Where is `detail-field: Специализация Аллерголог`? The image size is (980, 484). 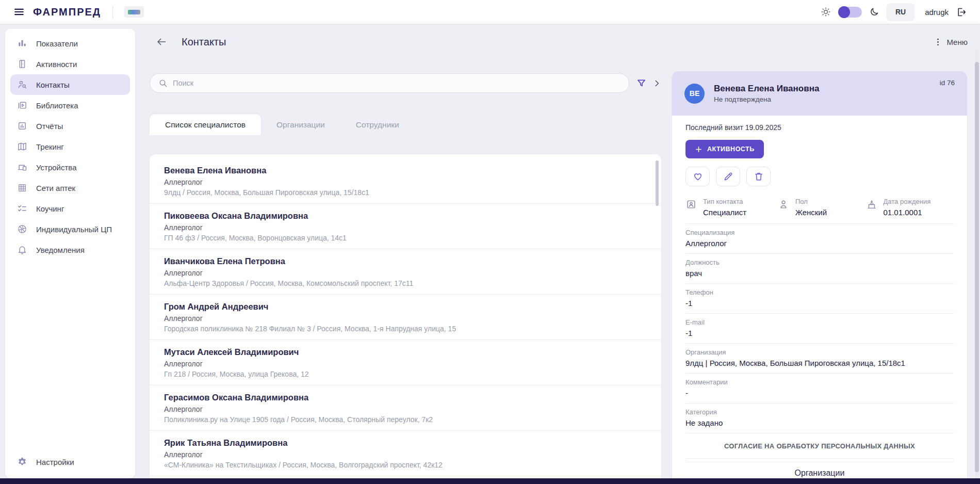
detail-field: Специализация Аллерголог is located at coordinates (820, 239).